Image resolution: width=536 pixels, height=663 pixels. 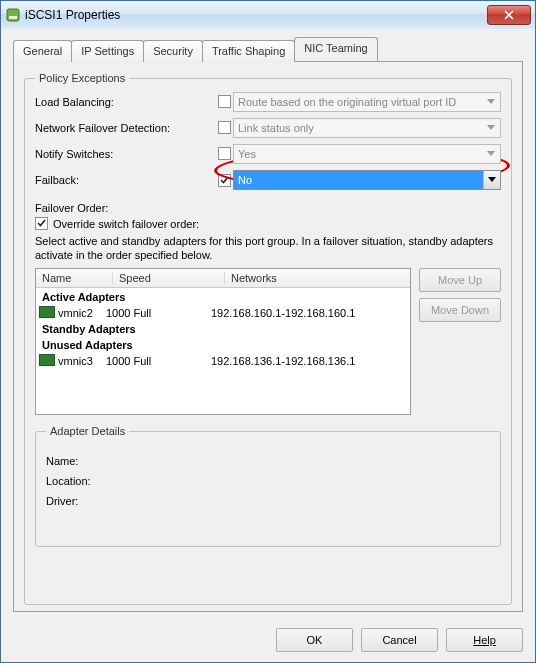 What do you see at coordinates (223, 297) in the screenshot?
I see `group-active: Active Adapters` at bounding box center [223, 297].